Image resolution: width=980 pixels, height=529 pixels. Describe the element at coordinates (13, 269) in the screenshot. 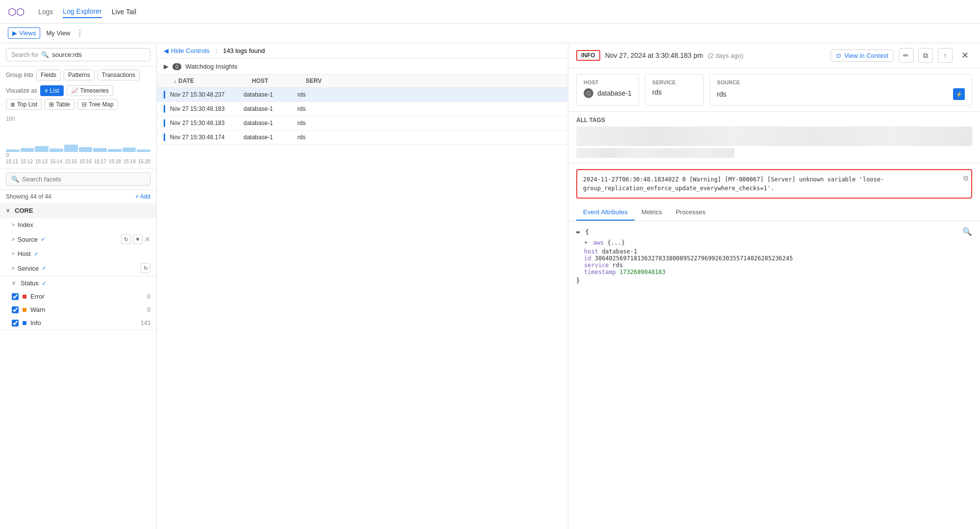

I see `service-chevron-icon: >` at that location.